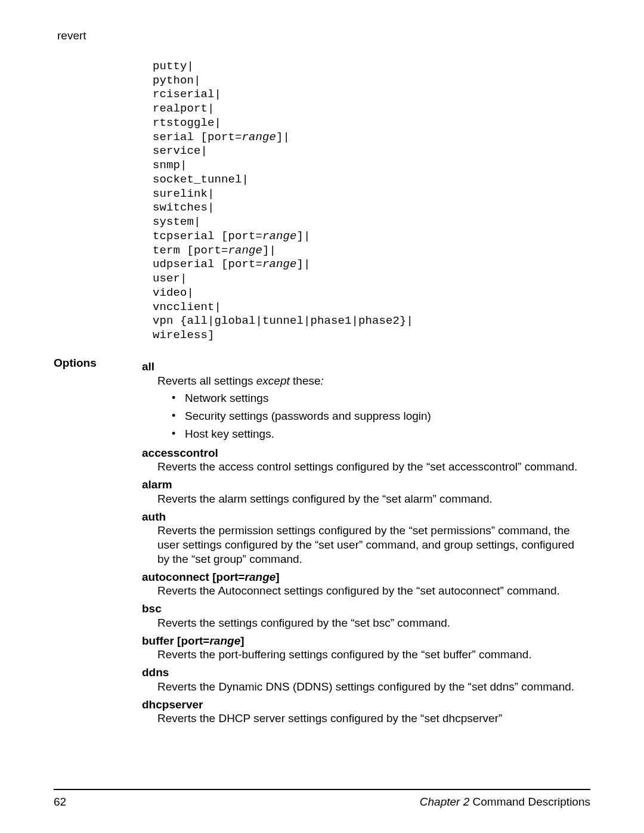 The image size is (644, 833). What do you see at coordinates (324, 36) in the screenshot?
I see `running-header: revert` at bounding box center [324, 36].